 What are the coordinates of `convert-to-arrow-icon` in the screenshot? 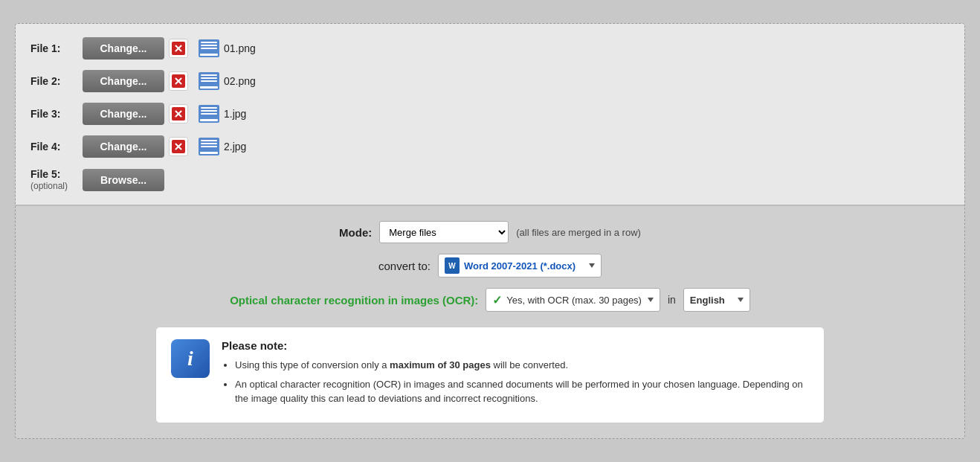 It's located at (592, 266).